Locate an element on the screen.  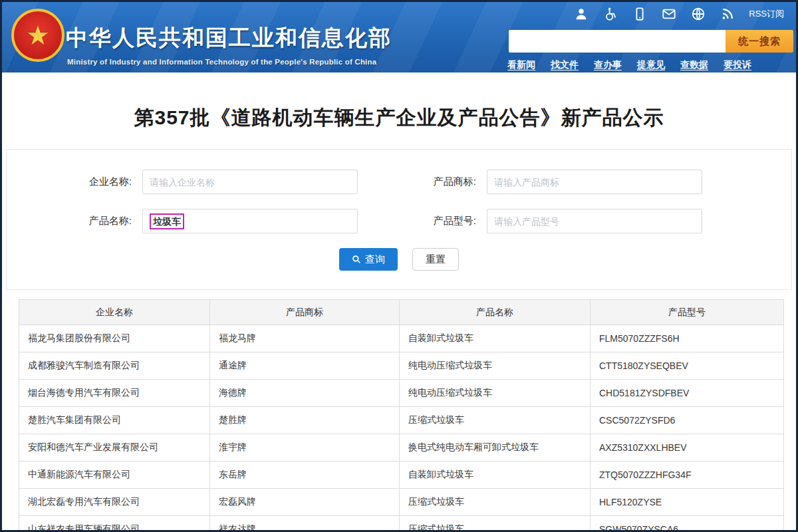
table-row: 安阳和德汽车产业发展有限公司 淮宇牌 换电式纯电动车厢可卸式垃圾车 AXZ531… is located at coordinates (402, 448).